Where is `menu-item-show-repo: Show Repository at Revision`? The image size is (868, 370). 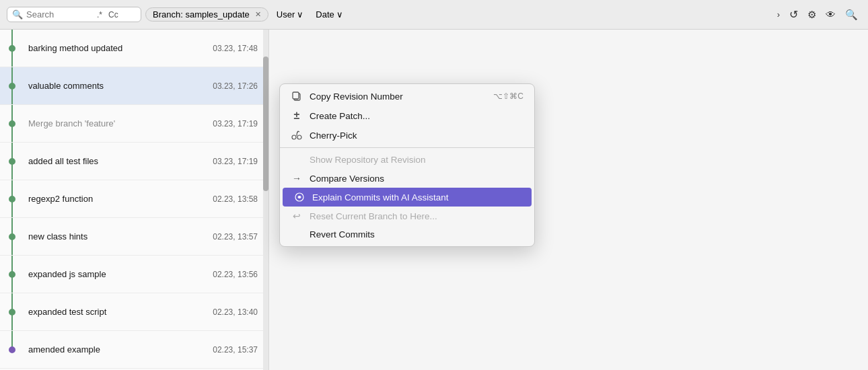
menu-item-show-repo: Show Repository at Revision is located at coordinates (407, 160).